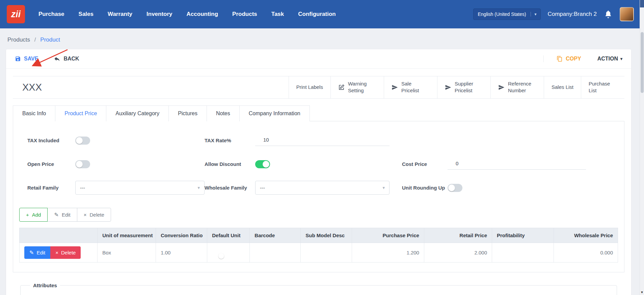 This screenshot has width=644, height=295. Describe the element at coordinates (51, 14) in the screenshot. I see `nav-item-purchase: Purchase` at that location.